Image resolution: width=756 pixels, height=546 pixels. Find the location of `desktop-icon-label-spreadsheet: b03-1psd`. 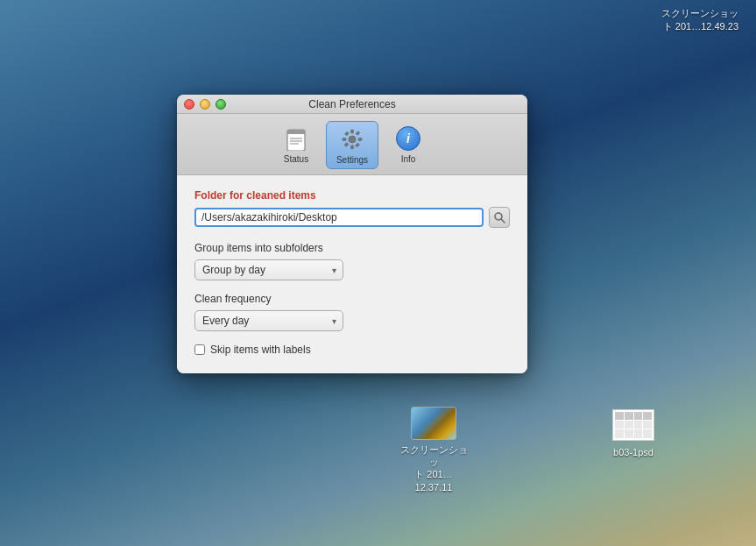

desktop-icon-label-spreadsheet: b03-1psd is located at coordinates (633, 452).